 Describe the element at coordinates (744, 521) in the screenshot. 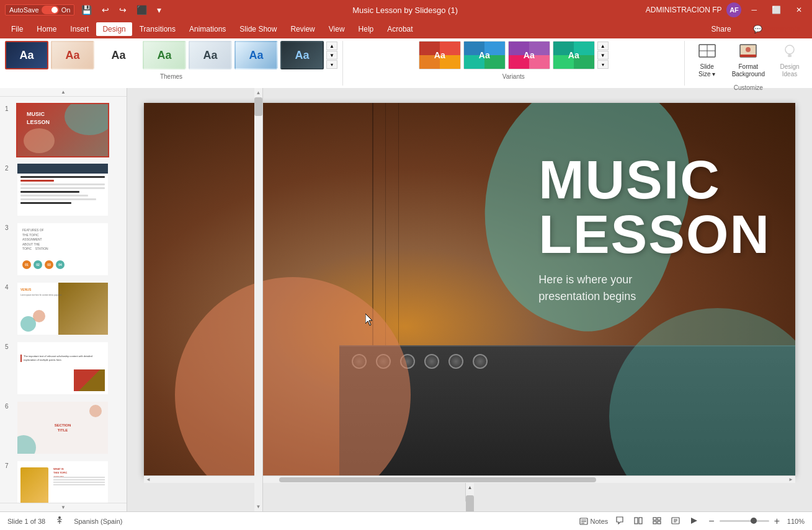

I see `zoom-slider` at that location.